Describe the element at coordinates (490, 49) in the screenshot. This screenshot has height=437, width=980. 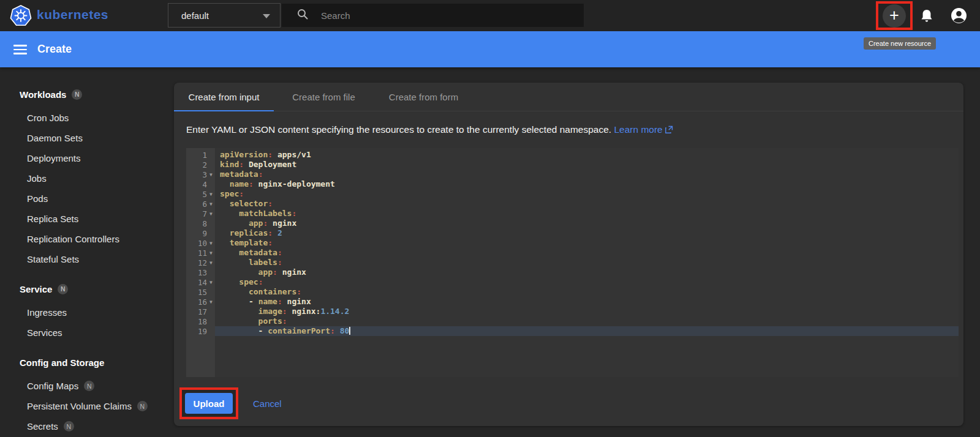
I see `app-bar: Create` at that location.